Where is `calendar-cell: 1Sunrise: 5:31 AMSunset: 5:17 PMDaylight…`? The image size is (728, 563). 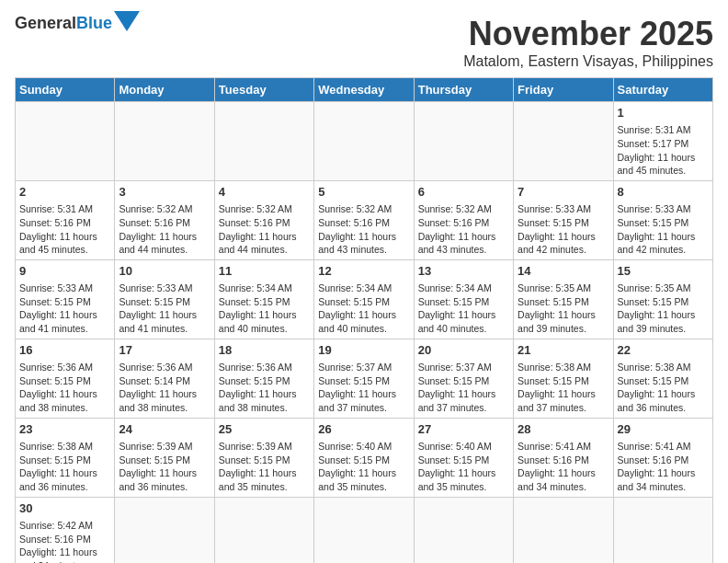
calendar-cell: 1Sunrise: 5:31 AMSunset: 5:17 PMDaylight… is located at coordinates (663, 142).